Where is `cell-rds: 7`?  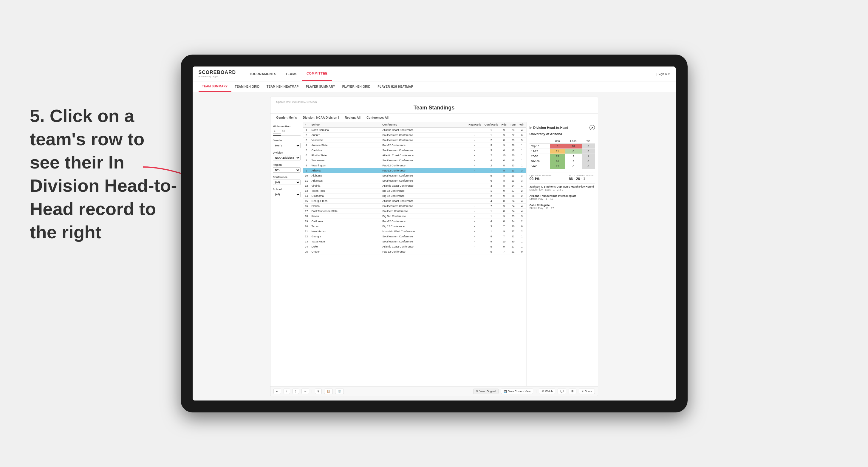
cell-rds: 7 is located at coordinates (504, 237).